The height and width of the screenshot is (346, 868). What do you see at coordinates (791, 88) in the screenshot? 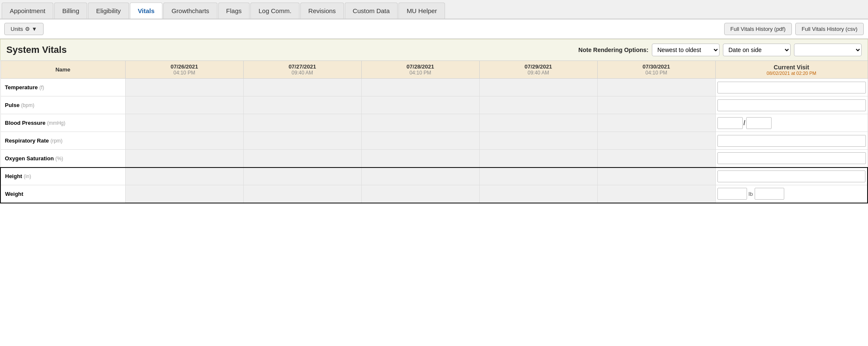
I see `temp-input-cell` at bounding box center [791, 88].